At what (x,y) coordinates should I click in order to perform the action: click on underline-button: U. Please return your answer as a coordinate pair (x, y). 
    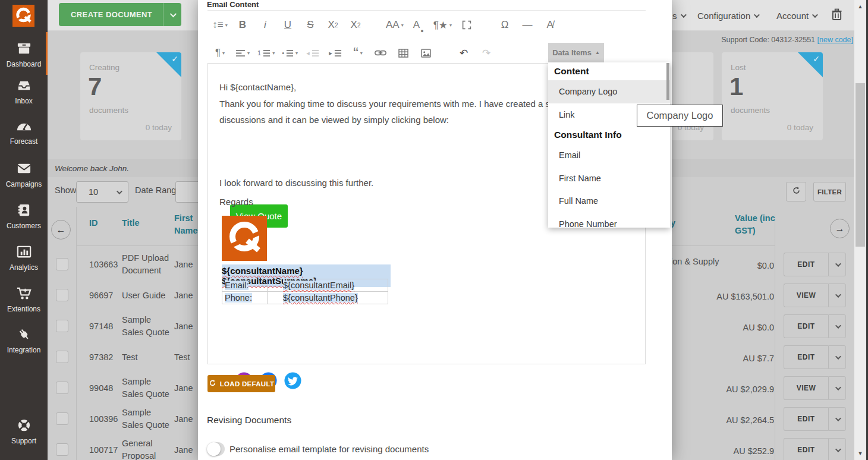
    Looking at the image, I should click on (288, 25).